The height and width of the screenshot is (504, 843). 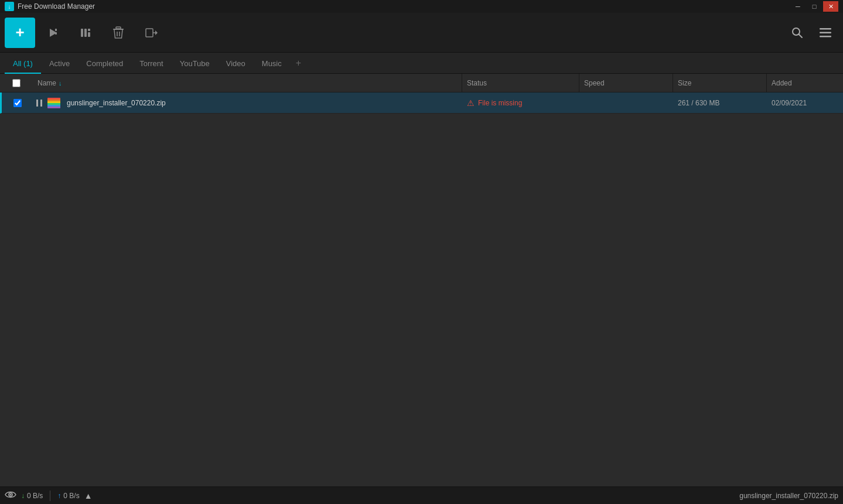 What do you see at coordinates (814, 6) in the screenshot?
I see `window-controls: ─ □ ✕` at bounding box center [814, 6].